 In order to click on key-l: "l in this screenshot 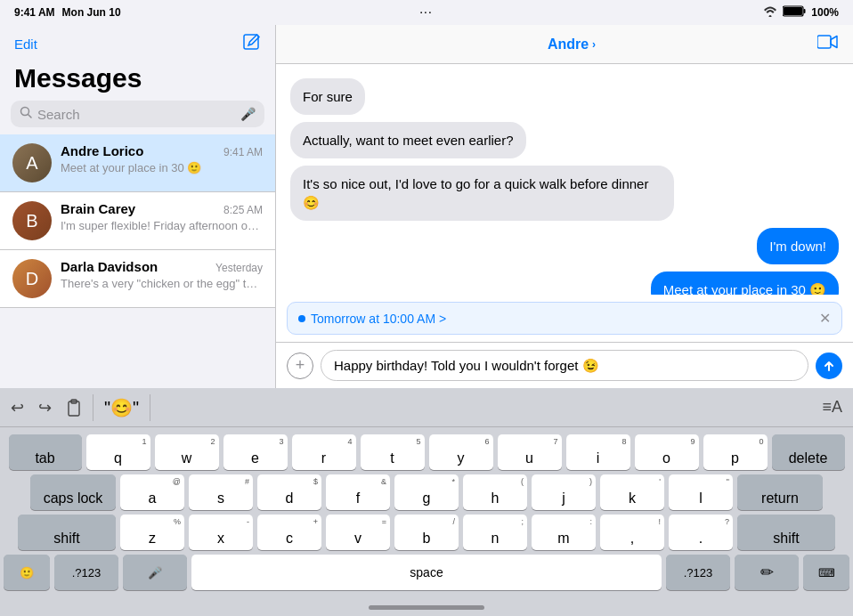, I will do `click(701, 492)`.